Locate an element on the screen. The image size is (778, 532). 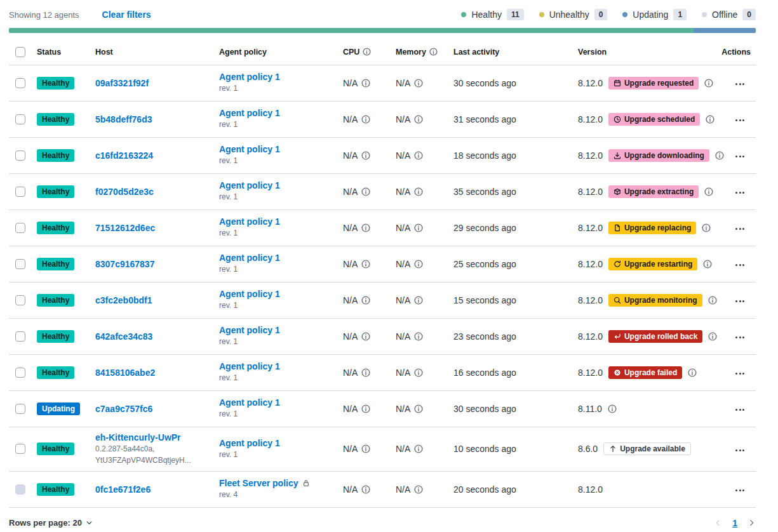
host-link: 0fc1e671f2e6 is located at coordinates (123, 489).